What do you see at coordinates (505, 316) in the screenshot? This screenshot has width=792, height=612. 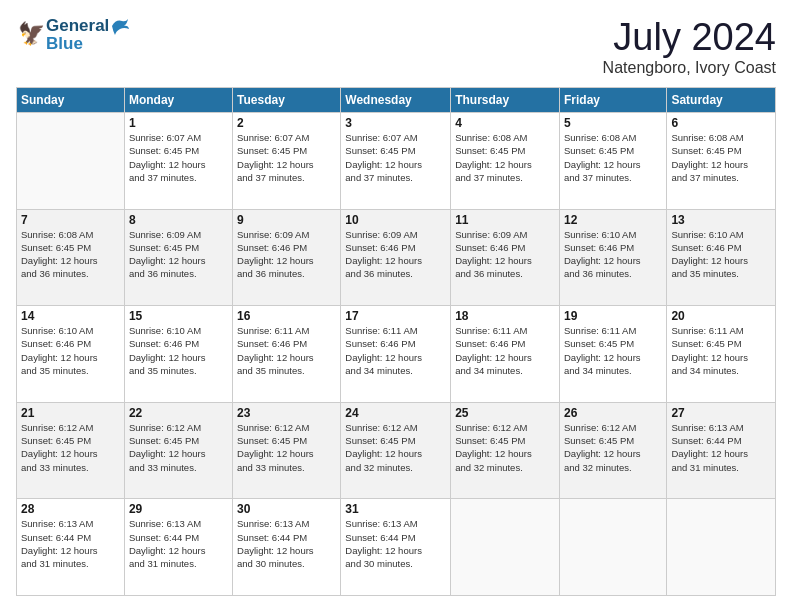 I see `day-number: 18` at bounding box center [505, 316].